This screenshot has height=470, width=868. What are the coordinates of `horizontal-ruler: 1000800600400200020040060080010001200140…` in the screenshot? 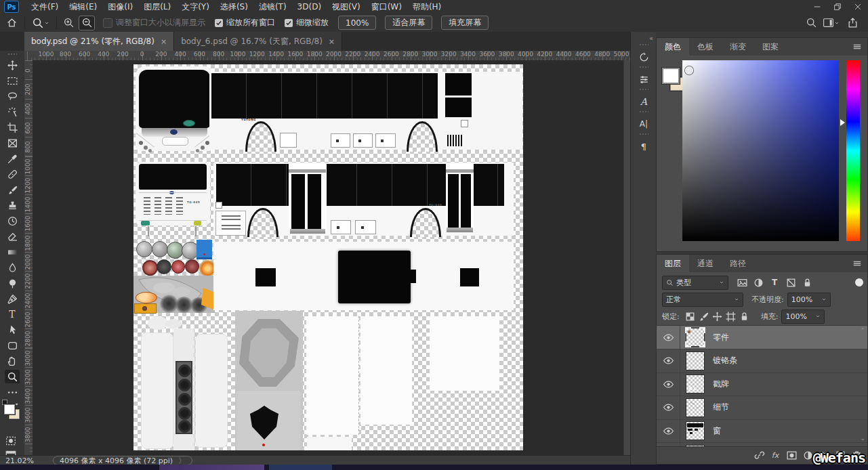 It's located at (327, 56).